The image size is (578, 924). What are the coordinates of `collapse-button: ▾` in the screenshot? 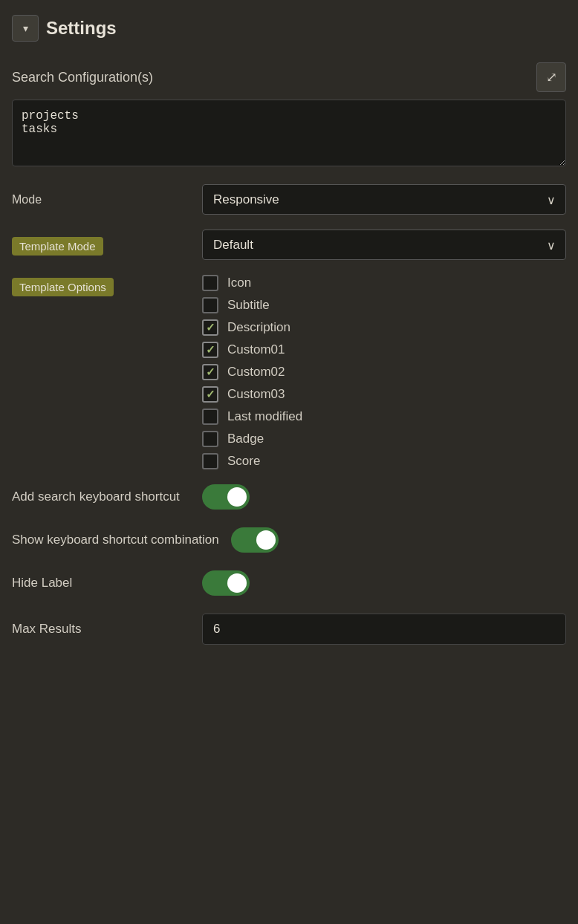 It's located at (25, 28).